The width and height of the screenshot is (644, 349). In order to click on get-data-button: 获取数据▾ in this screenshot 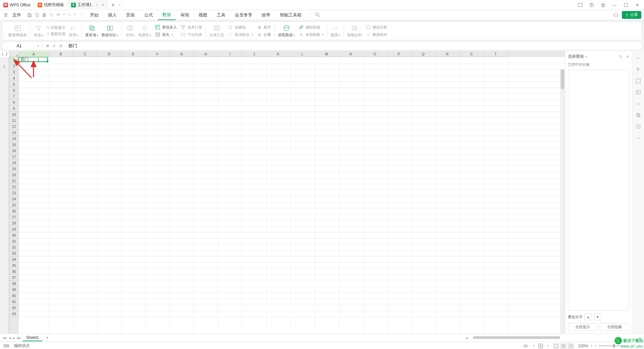, I will do `click(286, 31)`.